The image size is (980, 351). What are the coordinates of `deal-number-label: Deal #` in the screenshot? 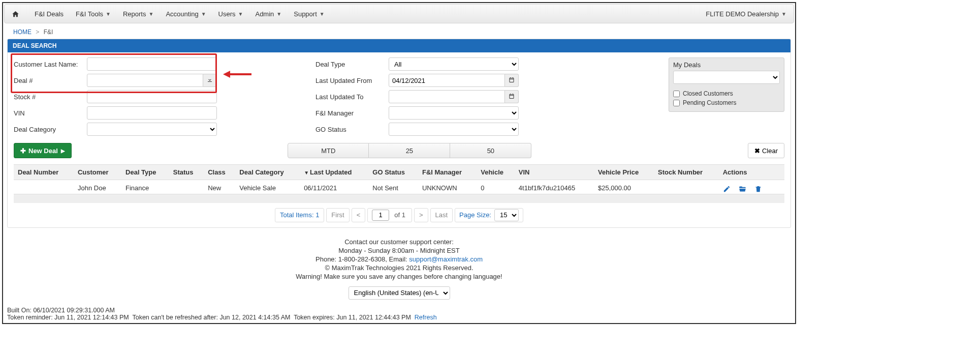 It's located at (50, 80).